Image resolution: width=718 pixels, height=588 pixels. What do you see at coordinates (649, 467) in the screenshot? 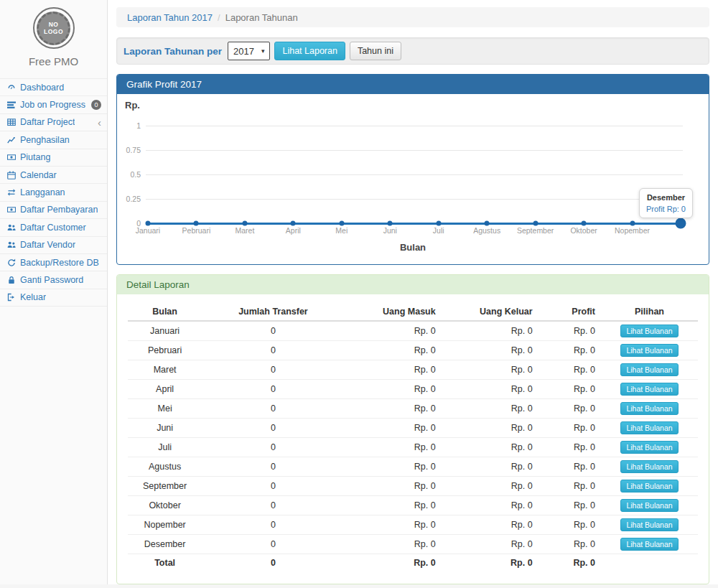
I see `lihat-bulanan-button-agustus: Lihat Bulanan` at bounding box center [649, 467].